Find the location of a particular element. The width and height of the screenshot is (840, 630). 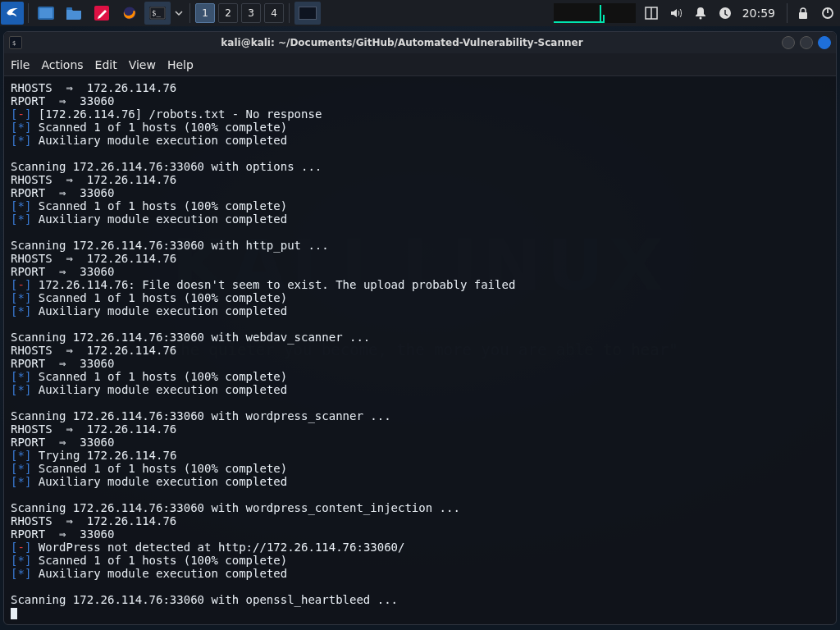

workspace-1: 1 is located at coordinates (205, 13).